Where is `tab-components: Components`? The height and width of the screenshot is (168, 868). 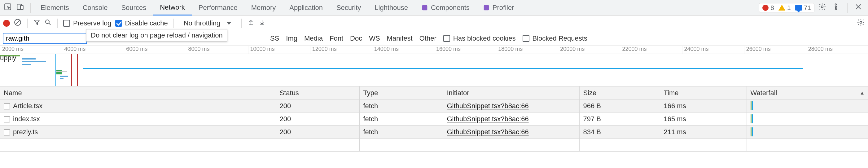
tab-components: Components is located at coordinates (445, 7).